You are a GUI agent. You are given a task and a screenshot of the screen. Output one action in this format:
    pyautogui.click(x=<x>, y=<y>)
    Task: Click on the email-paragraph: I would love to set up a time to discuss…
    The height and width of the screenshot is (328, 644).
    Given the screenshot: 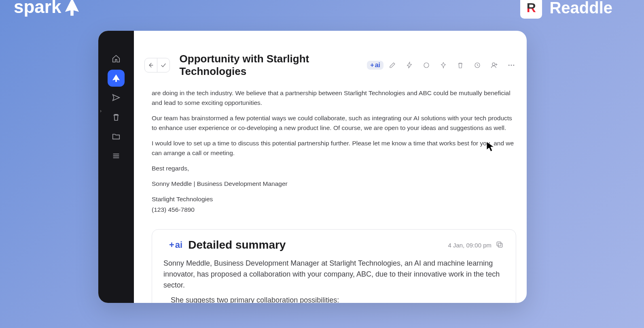 What is the action you would take?
    pyautogui.click(x=334, y=148)
    